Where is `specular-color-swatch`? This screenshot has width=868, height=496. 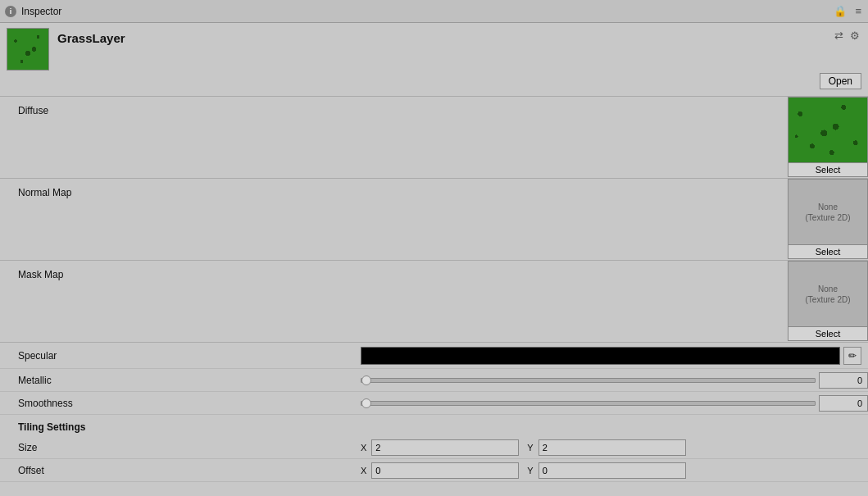 specular-color-swatch is located at coordinates (600, 356).